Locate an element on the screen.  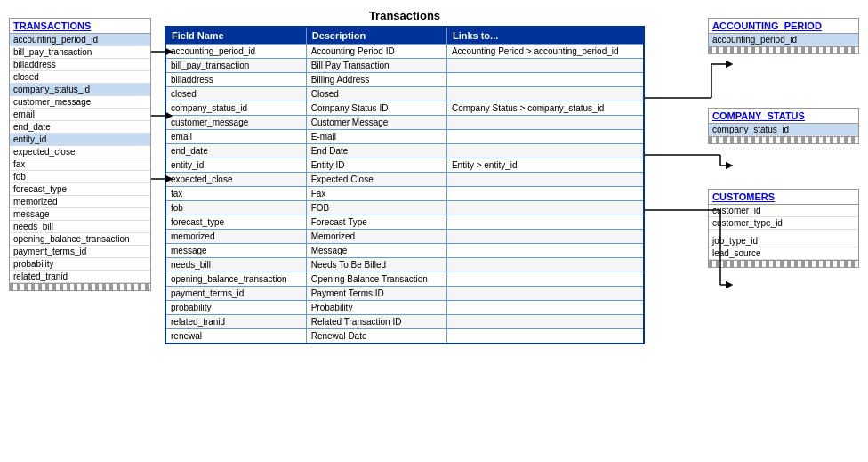
table-row: accounting_period_idAccounting Period ID… is located at coordinates (405, 52).